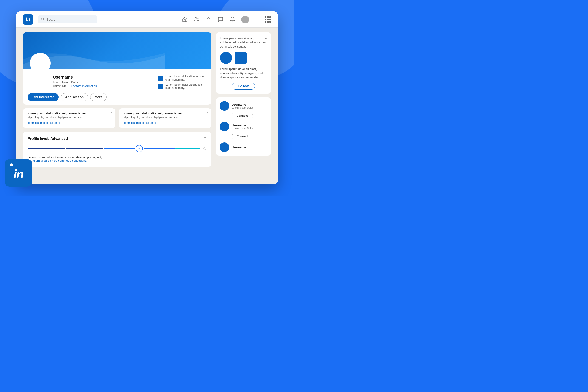  What do you see at coordinates (244, 58) in the screenshot?
I see `follow-card-logos` at bounding box center [244, 58].